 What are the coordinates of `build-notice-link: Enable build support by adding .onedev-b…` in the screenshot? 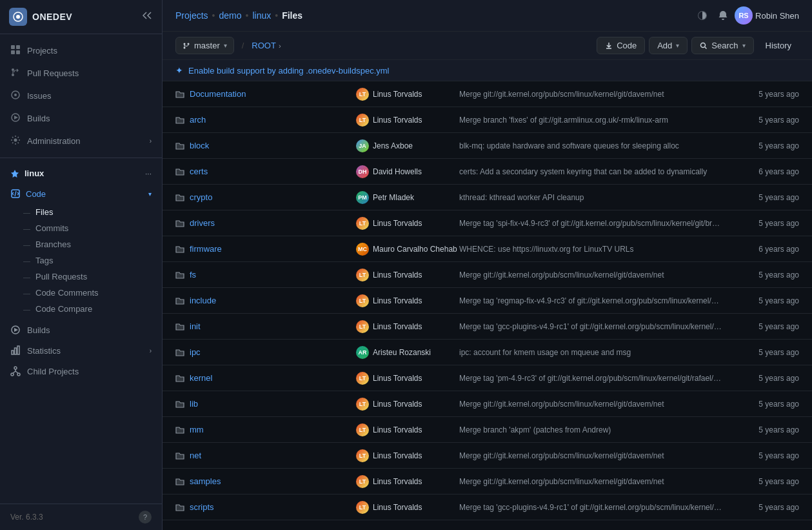 It's located at (289, 71).